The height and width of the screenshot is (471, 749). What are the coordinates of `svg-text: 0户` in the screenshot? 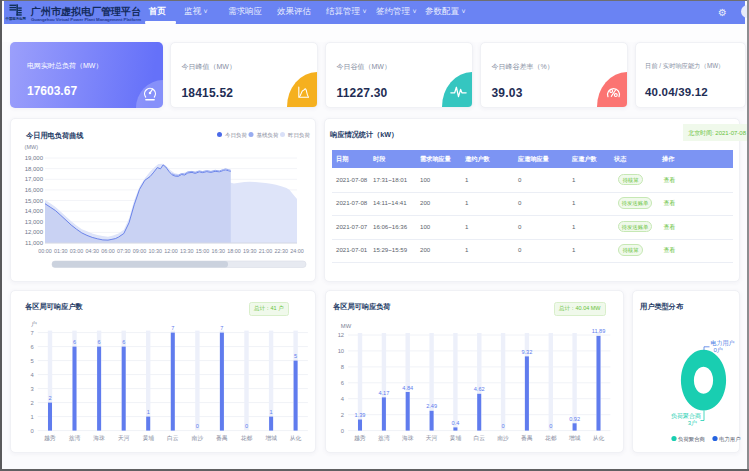 It's located at (718, 350).